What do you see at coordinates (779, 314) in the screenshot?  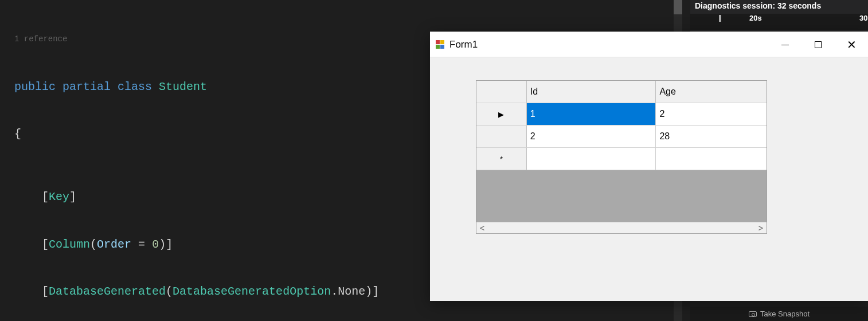 I see `snapshot-bar: Take Snapshot` at bounding box center [779, 314].